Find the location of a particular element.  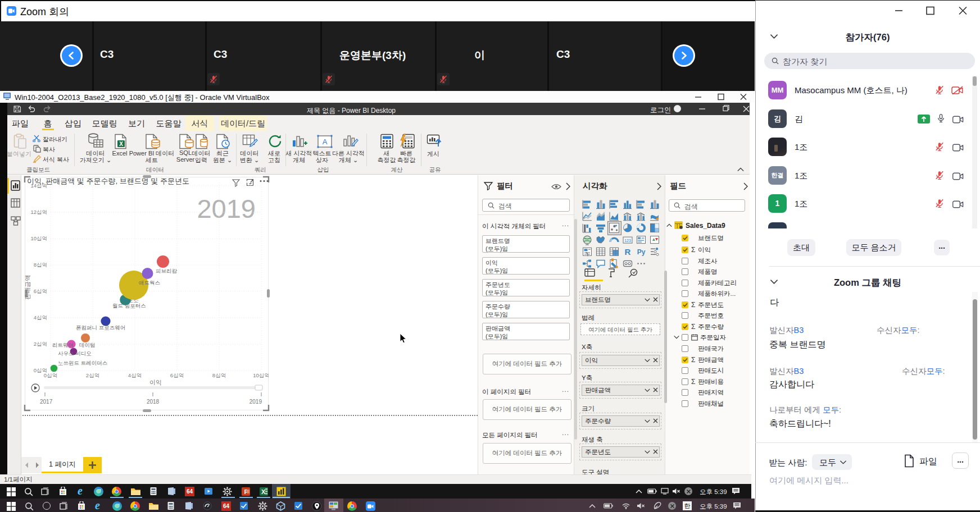

svg-text: R is located at coordinates (628, 252).